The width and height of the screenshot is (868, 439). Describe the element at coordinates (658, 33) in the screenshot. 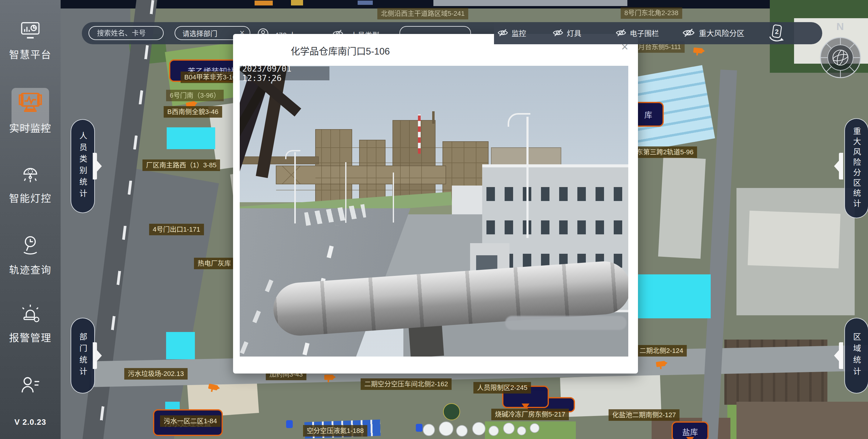

I see `toolbar-layers: 监控 灯具 电子围栏 重大风险分区 2` at that location.